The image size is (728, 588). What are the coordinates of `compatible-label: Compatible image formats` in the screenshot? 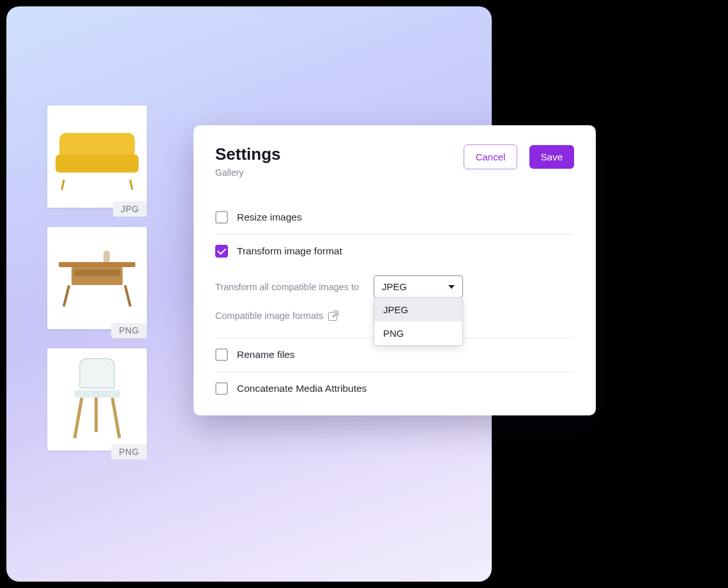 It's located at (289, 316).